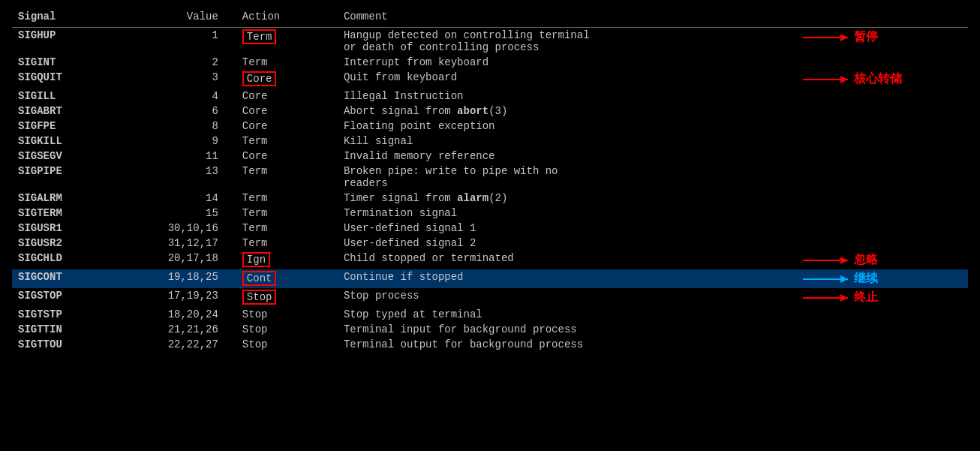  I want to click on table-row: SIGPIPE13TermBroken pipe: write to pipe …, so click(490, 177).